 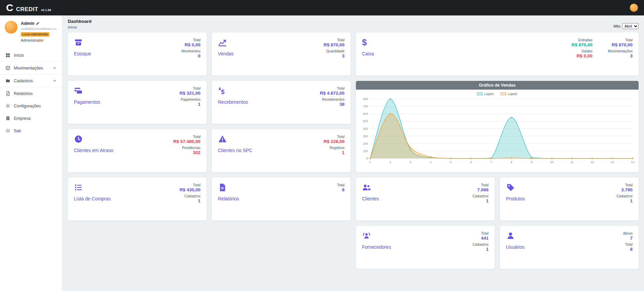 I want to click on legend-label: Loja02, so click(x=512, y=94).